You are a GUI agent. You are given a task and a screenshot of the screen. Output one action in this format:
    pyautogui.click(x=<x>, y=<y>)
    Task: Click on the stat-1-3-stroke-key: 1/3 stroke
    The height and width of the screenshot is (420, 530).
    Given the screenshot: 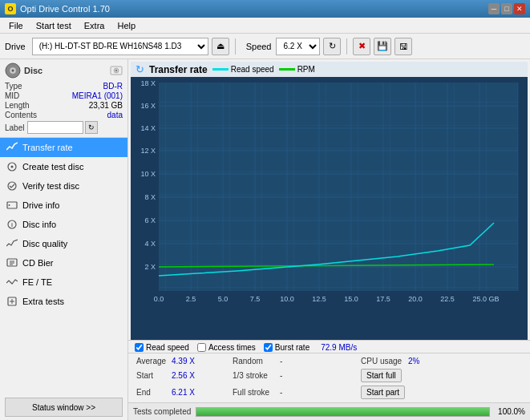 What is the action you would take?
    pyautogui.click(x=255, y=375)
    